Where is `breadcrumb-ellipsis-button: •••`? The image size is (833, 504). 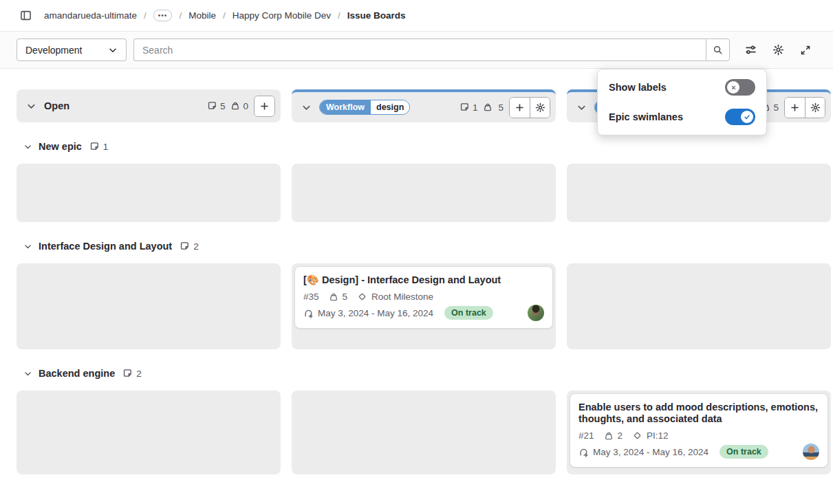 breadcrumb-ellipsis-button: ••• is located at coordinates (163, 15).